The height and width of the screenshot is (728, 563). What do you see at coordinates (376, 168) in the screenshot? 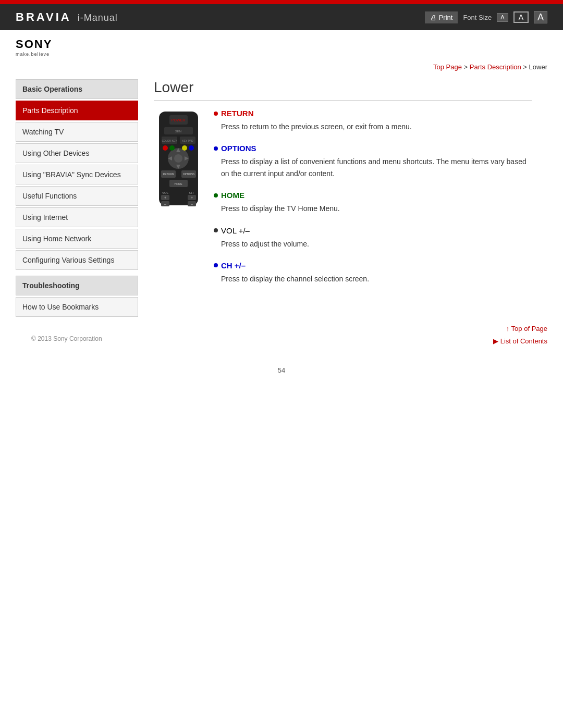
I see `options-text: Press to display a list of convenient fu…` at bounding box center [376, 168].